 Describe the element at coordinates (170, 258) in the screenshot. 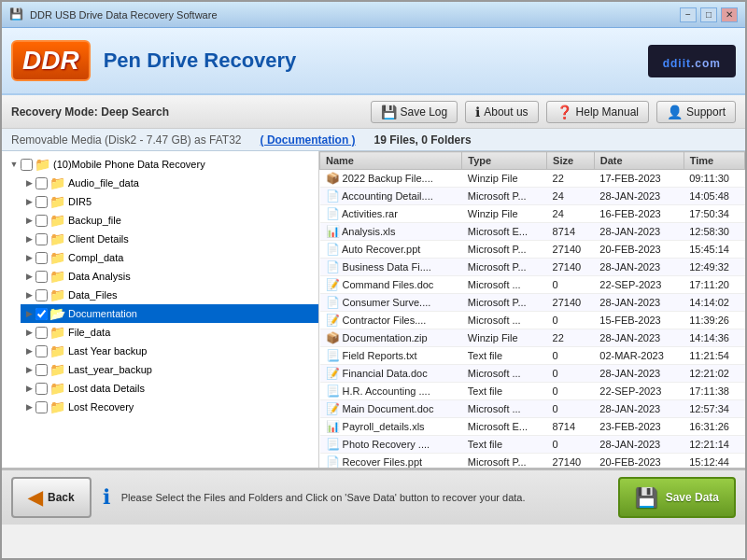

I see `tree-item: ▶📁Compl_data` at that location.